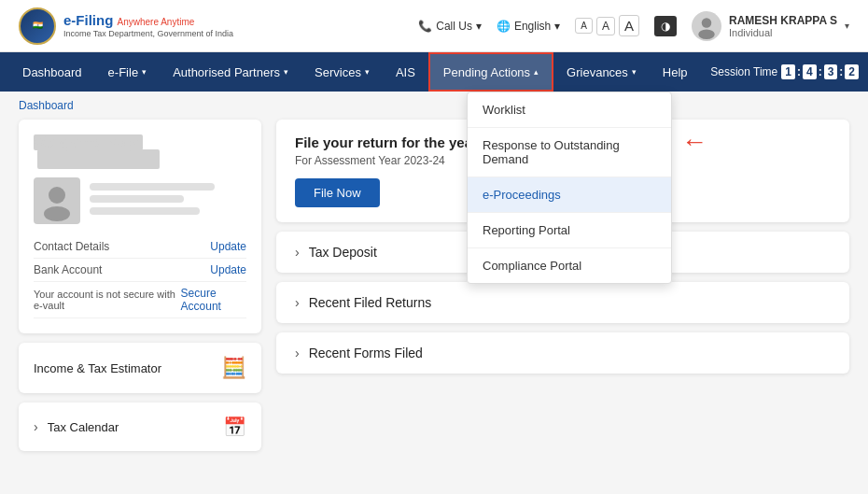 This screenshot has width=868, height=494. What do you see at coordinates (71, 247) in the screenshot?
I see `contact-label: Contact Details` at bounding box center [71, 247].